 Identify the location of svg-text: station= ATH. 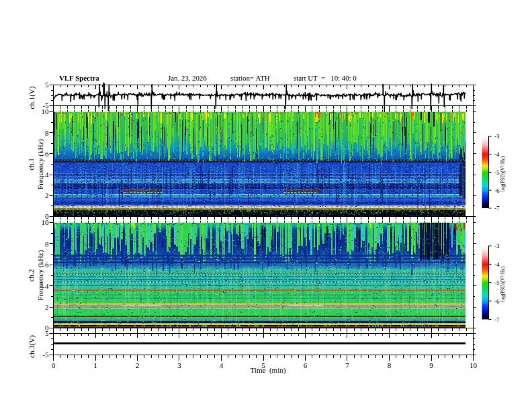
(250, 78).